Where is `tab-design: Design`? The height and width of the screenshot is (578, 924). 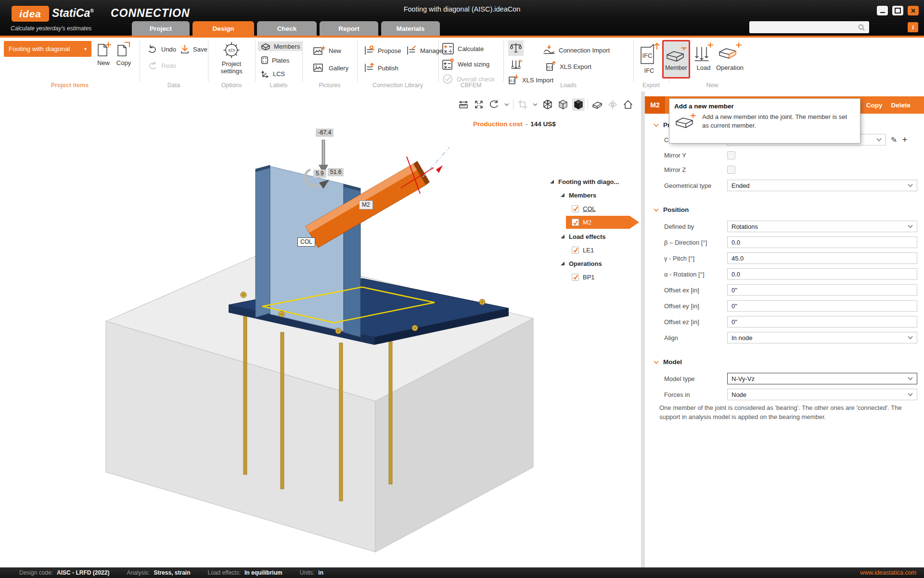
tab-design: Design is located at coordinates (223, 28).